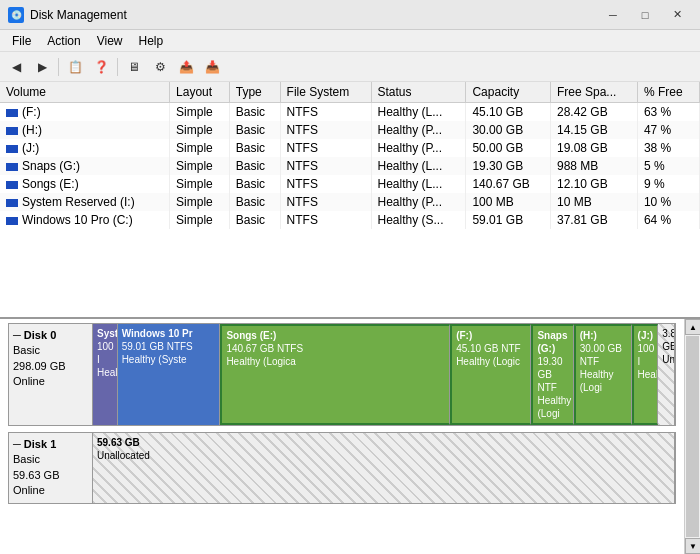 The width and height of the screenshot is (700, 554). I want to click on cell-capacity: 45.10 GB, so click(508, 112).